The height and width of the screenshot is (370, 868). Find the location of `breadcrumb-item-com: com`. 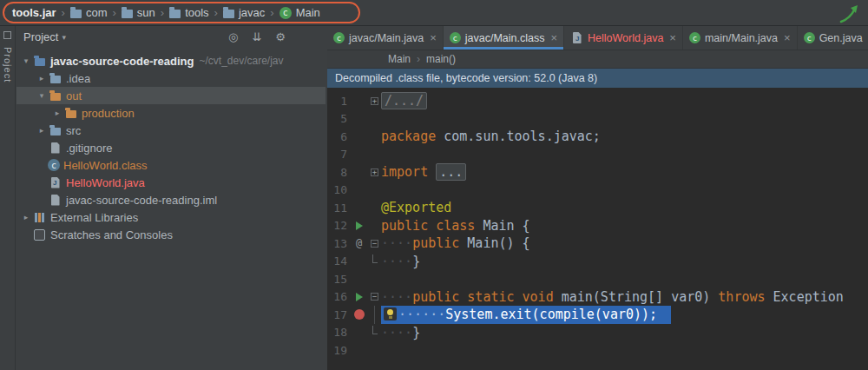

breadcrumb-item-com: com is located at coordinates (89, 12).